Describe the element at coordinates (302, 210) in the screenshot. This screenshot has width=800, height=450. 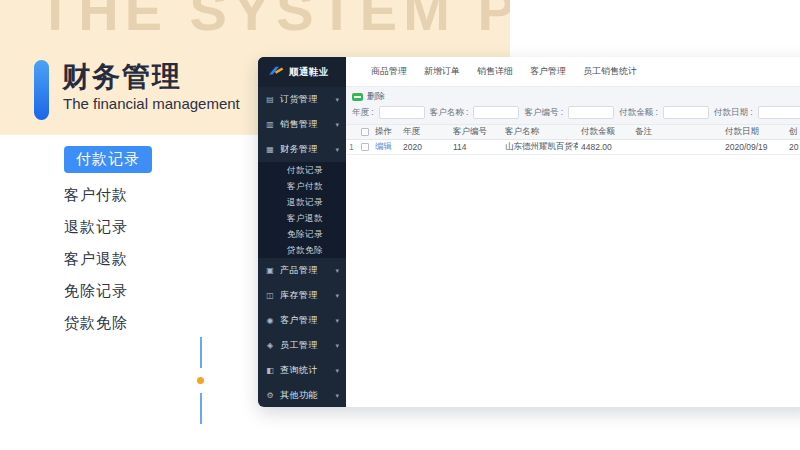
I see `sidebar-submenu-finance: 付款记录 客户付款 退款记录 客户退款 免除记录 贷款免除` at that location.